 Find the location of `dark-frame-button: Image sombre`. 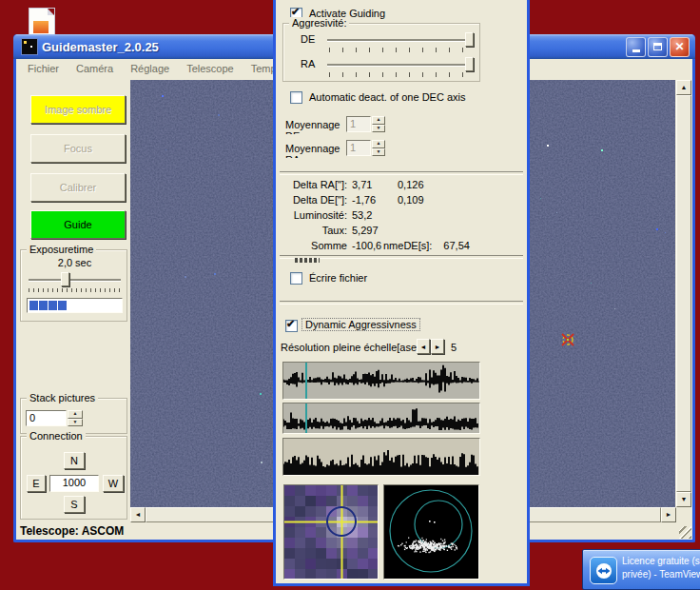

dark-frame-button: Image sombre is located at coordinates (78, 109).